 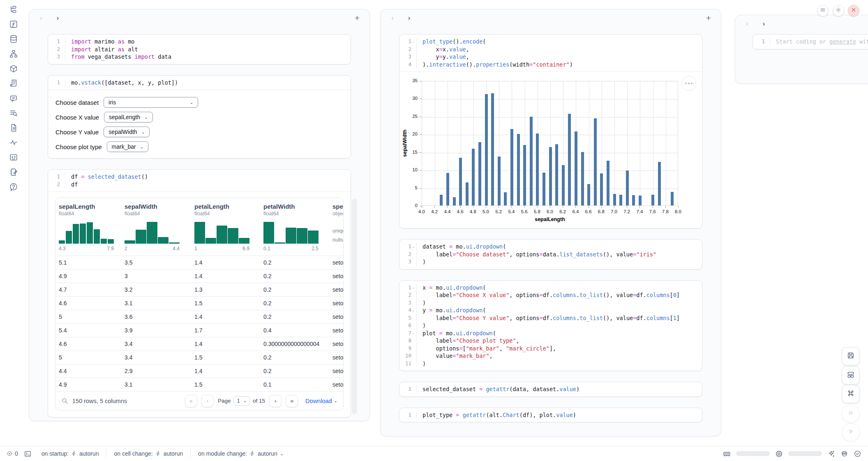 I want to click on runtime-config-3: on module change:autorun⌄, so click(x=241, y=454).